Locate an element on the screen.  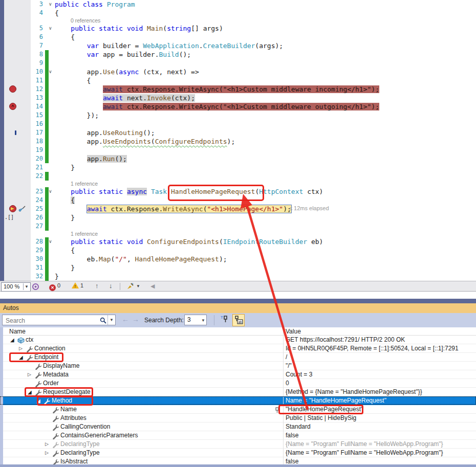
autos-row-ContainsGenericParameters: ContainsGenericParametersfalse is located at coordinates (238, 436).